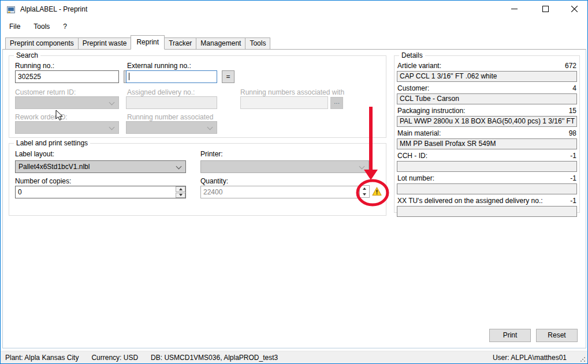  What do you see at coordinates (510, 336) in the screenshot?
I see `print-button: Print` at bounding box center [510, 336].